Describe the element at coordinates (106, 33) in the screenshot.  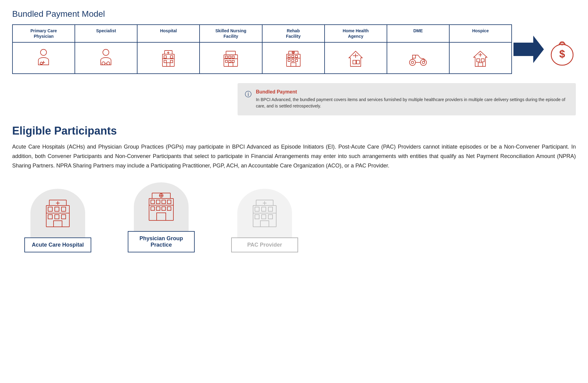
I see `flow-cell-specialist: Specialist` at that location.